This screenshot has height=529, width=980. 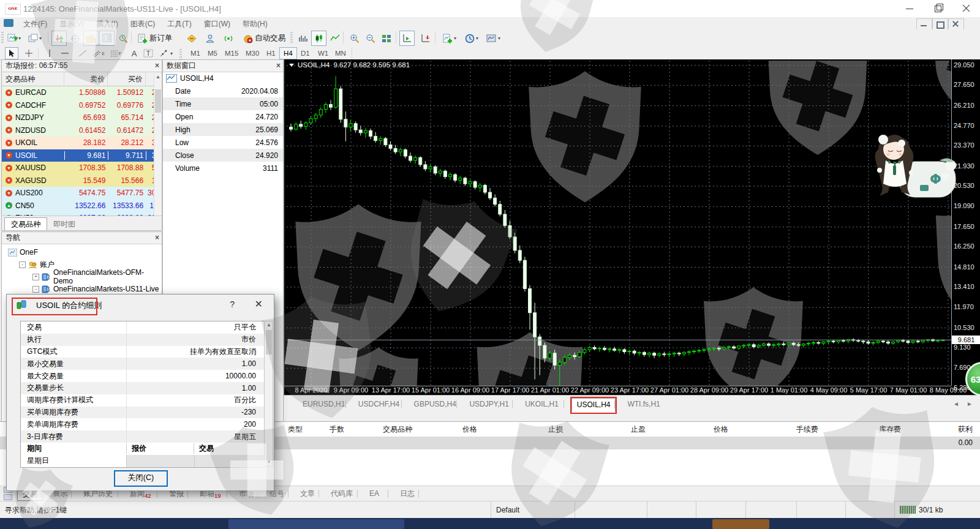 I want to click on candlestick-chart-button, so click(x=318, y=38).